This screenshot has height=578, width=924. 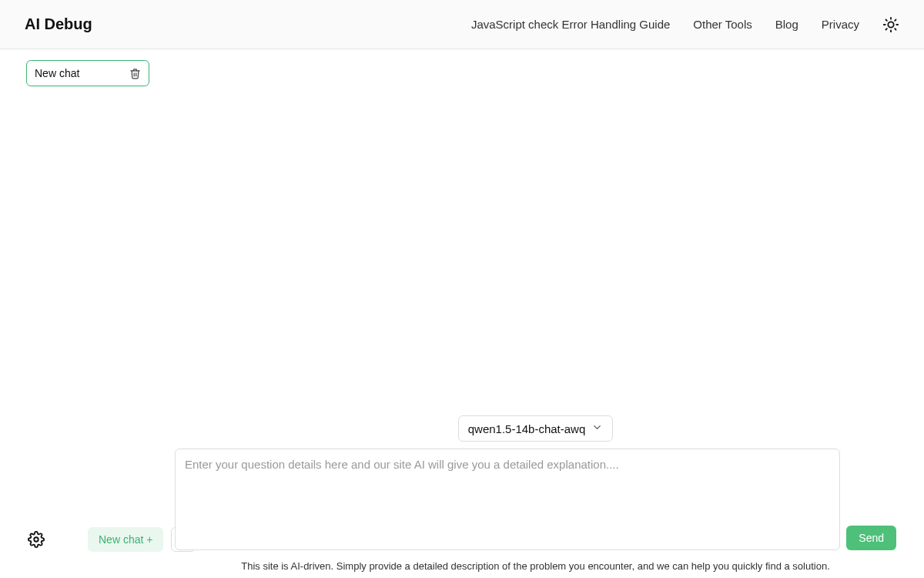 What do you see at coordinates (88, 73) in the screenshot?
I see `sidebar: New chat` at bounding box center [88, 73].